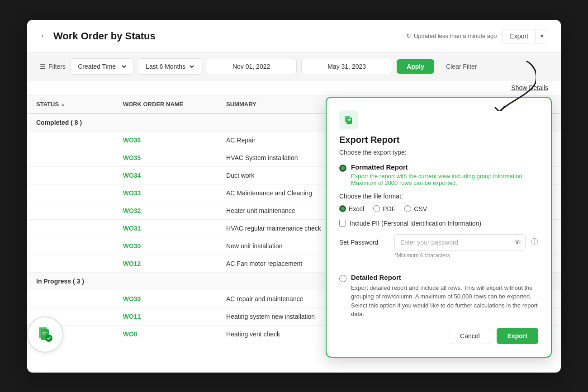 This screenshot has width=588, height=392. Describe the element at coordinates (71, 123) in the screenshot. I see `status-cell: Completed ( 8 )` at that location.